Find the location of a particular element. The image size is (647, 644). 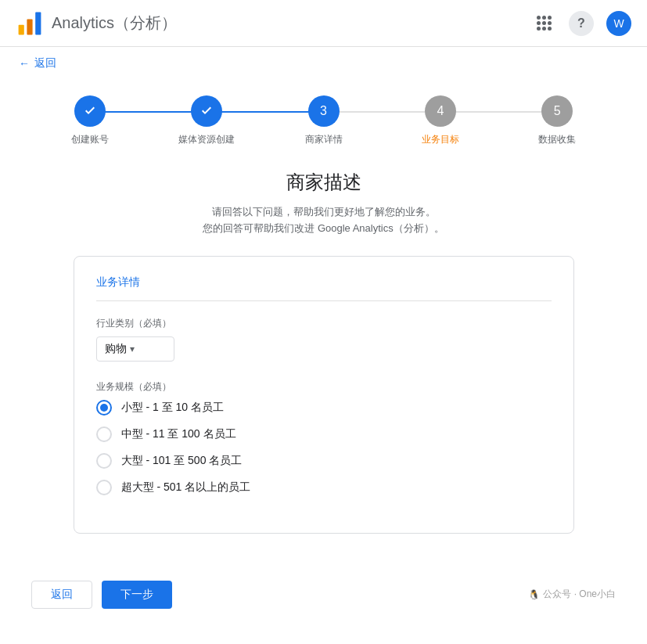

step-4-number: 4 is located at coordinates (440, 111).